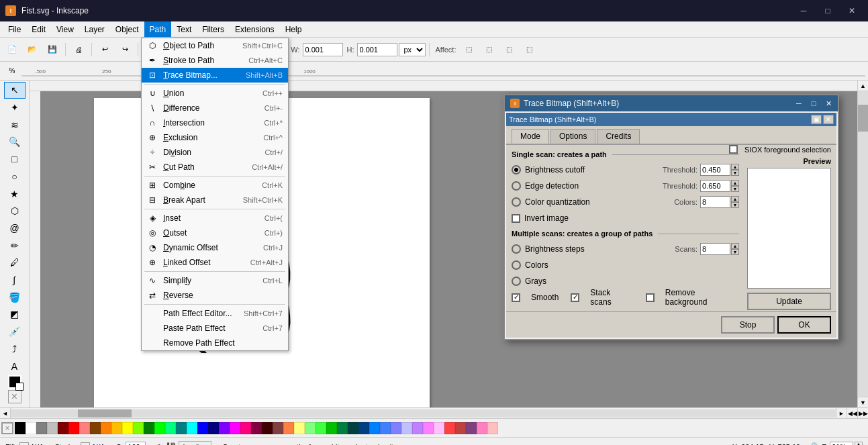 The image size is (868, 445). I want to click on ok-button: OK, so click(804, 325).